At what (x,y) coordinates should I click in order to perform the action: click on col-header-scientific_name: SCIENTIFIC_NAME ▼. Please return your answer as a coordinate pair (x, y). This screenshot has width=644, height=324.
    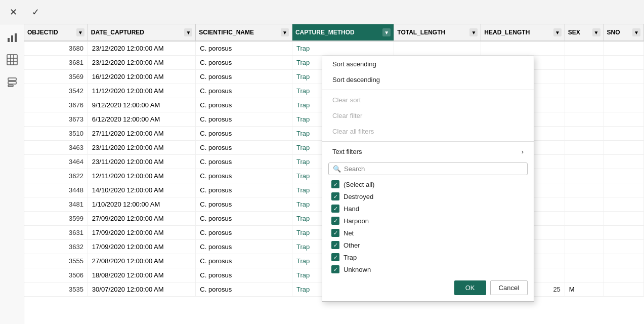
    Looking at the image, I should click on (244, 32).